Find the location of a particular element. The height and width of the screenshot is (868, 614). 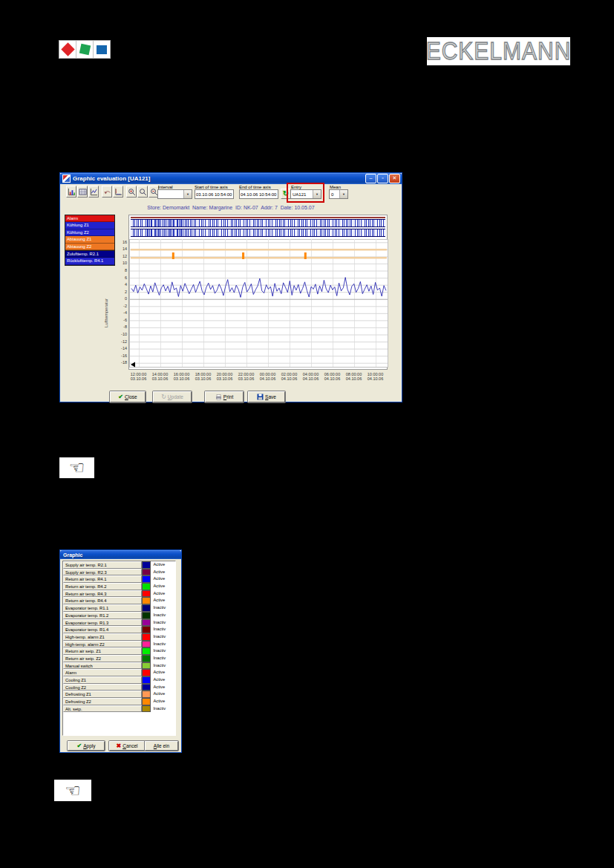

cancel-button: ✖Cancel is located at coordinates (127, 745).